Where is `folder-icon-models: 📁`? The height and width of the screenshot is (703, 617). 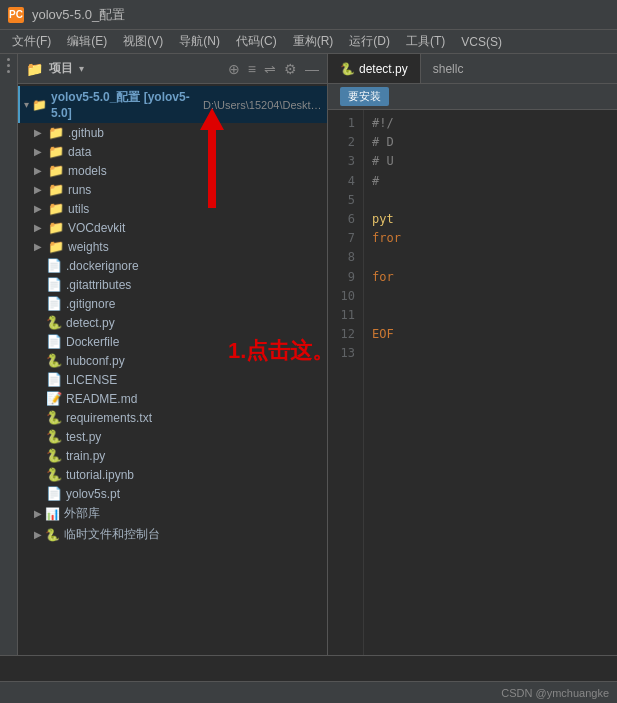
folder-icon-models: 📁 is located at coordinates (56, 170).